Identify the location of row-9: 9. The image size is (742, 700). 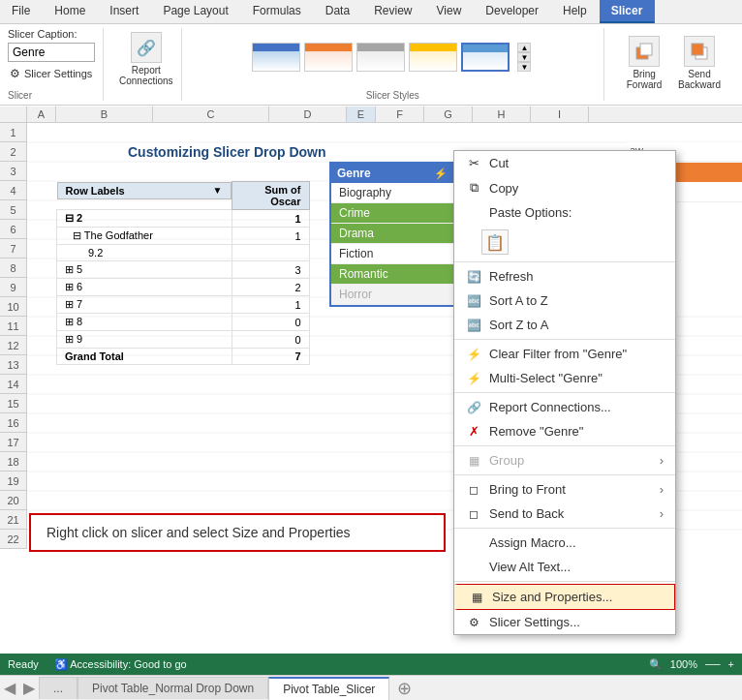
(14, 288).